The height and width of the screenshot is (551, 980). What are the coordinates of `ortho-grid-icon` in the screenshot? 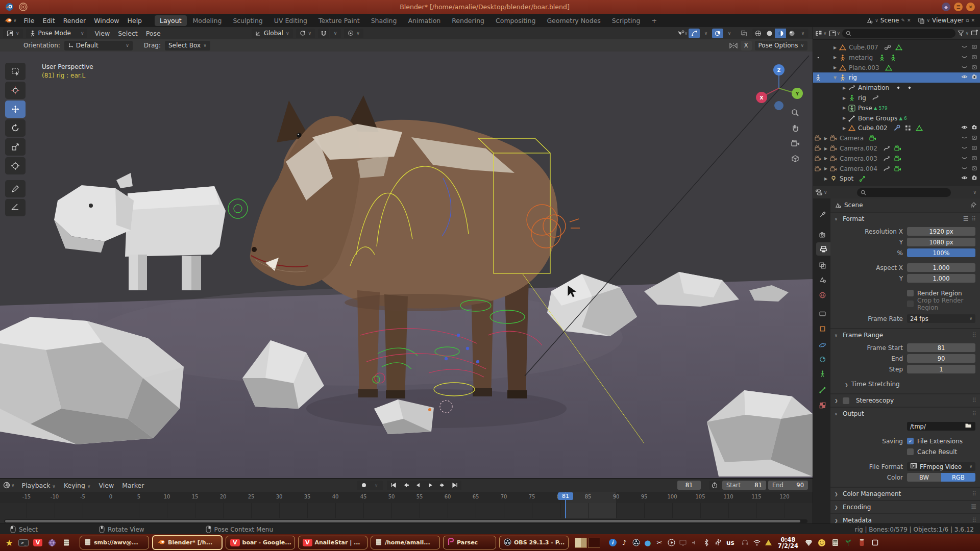 It's located at (795, 159).